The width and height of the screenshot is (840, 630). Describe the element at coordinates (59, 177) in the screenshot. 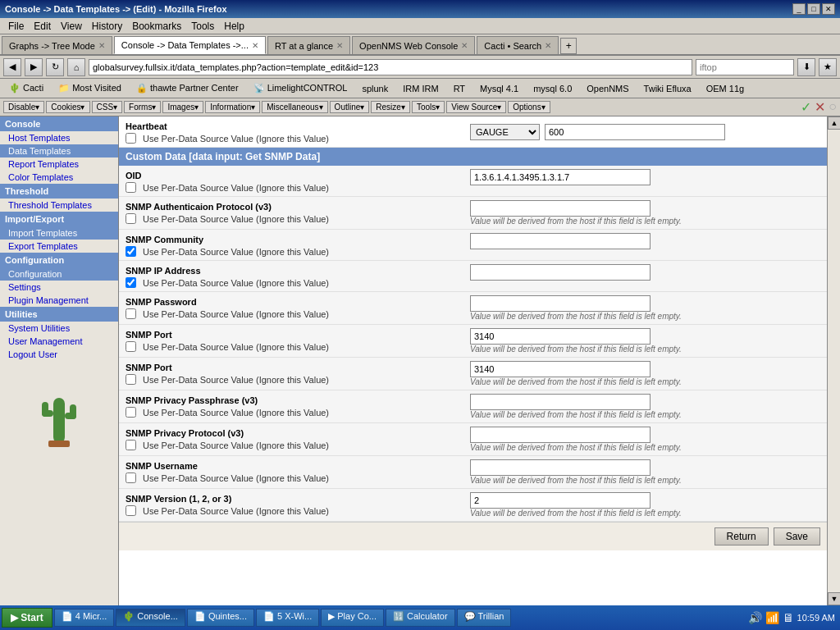

I see `sidebar-item-color-templates: Color Templates` at that location.